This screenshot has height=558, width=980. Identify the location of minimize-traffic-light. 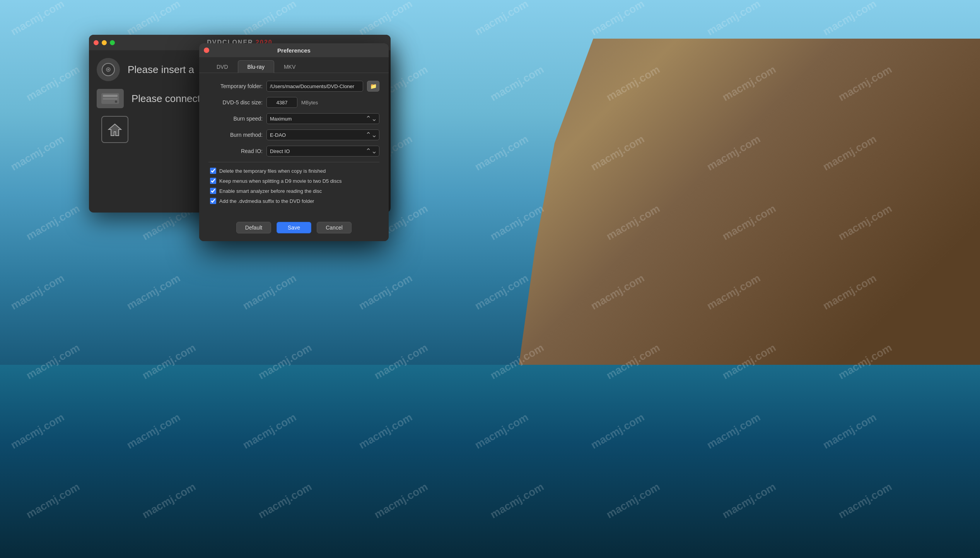
(104, 43).